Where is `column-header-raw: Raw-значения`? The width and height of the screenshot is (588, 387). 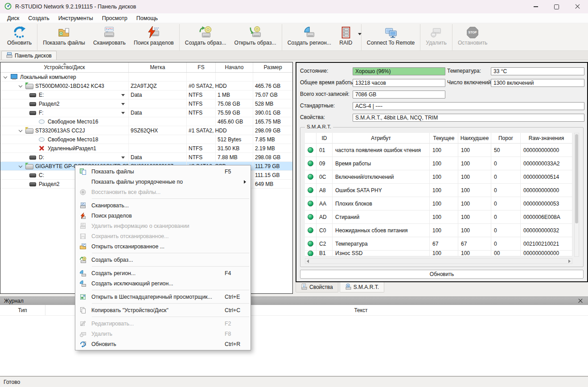
column-header-raw: Raw-значения is located at coordinates (547, 138).